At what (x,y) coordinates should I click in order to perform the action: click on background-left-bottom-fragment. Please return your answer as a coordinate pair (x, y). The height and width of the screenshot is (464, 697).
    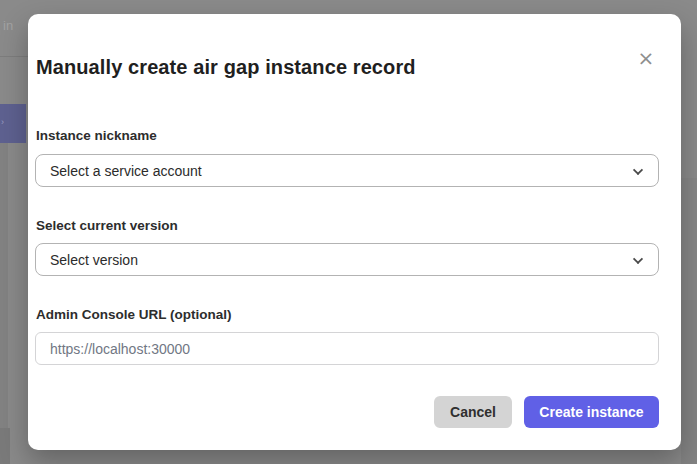
    Looking at the image, I should click on (5, 446).